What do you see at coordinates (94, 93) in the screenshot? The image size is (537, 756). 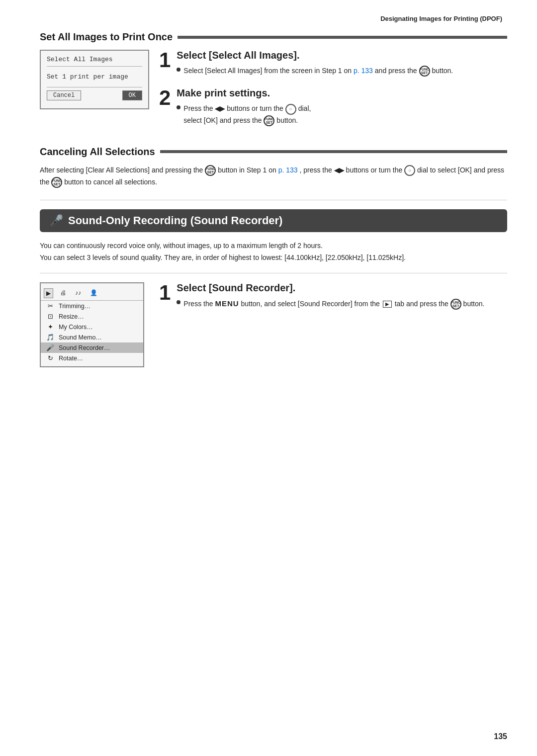 I see `screen-mockup-panel: Select All Images Set 1 print per image …` at bounding box center [94, 93].